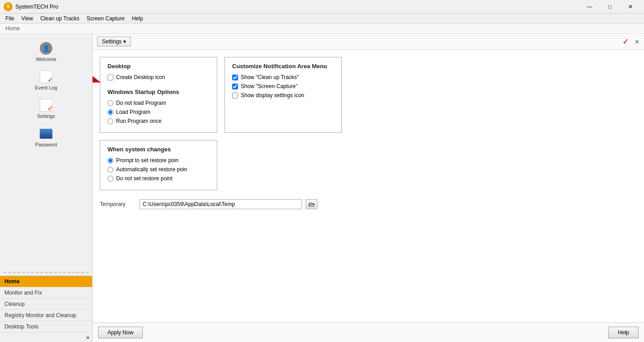  What do you see at coordinates (118, 204) in the screenshot?
I see `temp-label: Temporary` at bounding box center [118, 204].